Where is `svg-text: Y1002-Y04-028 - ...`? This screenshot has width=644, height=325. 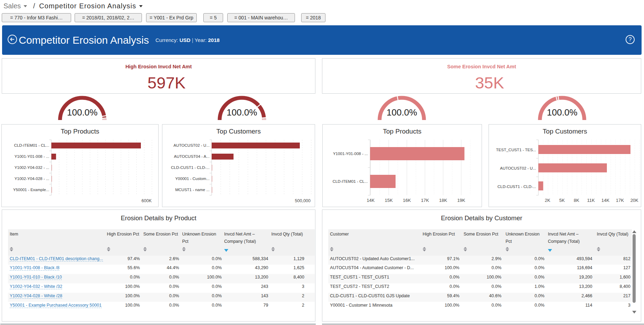
svg-text: Y1002-Y04-028 - ... is located at coordinates (32, 179).